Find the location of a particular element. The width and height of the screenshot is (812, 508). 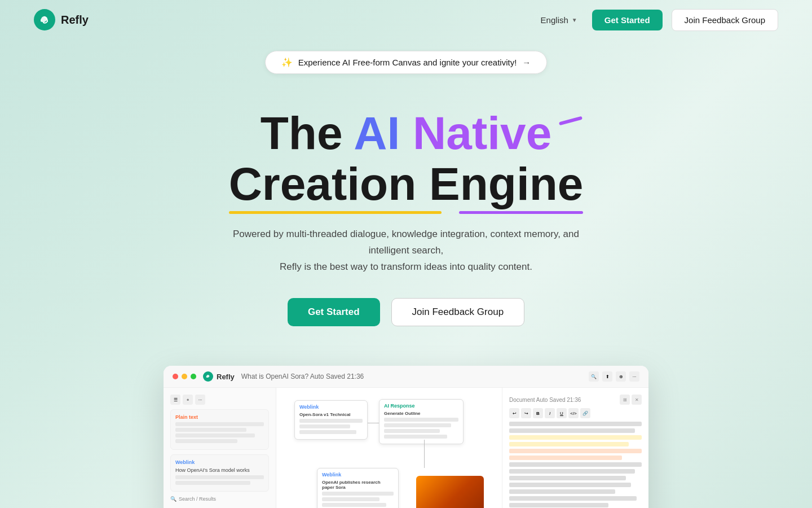

card-plain-text: Plain text is located at coordinates (220, 430).